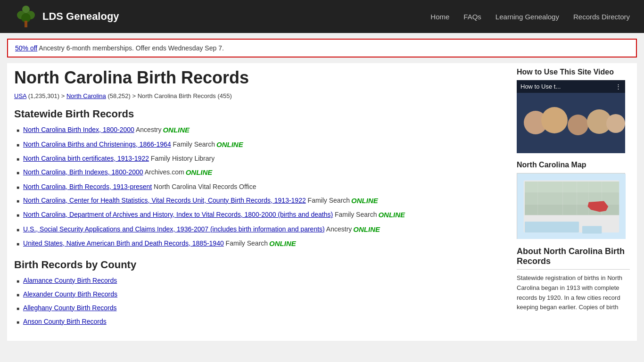  Describe the element at coordinates (262, 130) in the screenshot. I see `statewide-record-item: North Carolina Birth Index, 1800-2000 An…` at that location.